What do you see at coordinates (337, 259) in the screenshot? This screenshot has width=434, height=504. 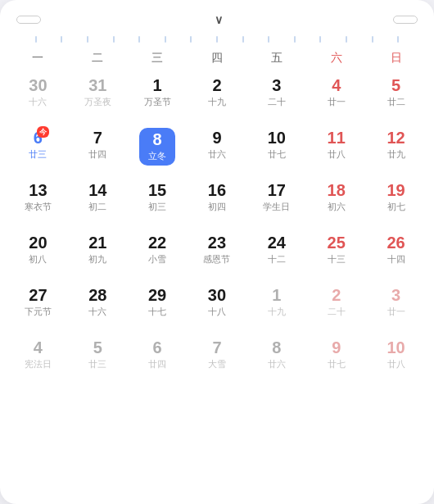 I see `day-subtitle: 十三` at bounding box center [337, 259].